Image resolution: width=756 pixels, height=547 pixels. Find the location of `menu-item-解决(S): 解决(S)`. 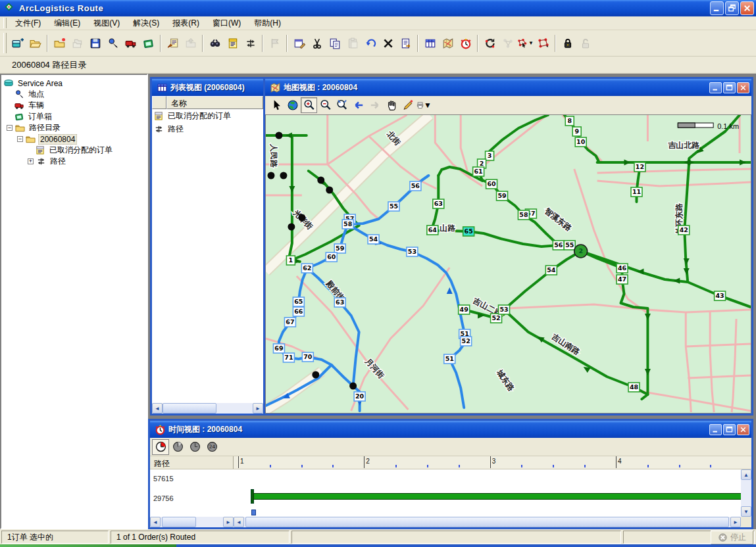

menu-item-解决(S): 解决(S) is located at coordinates (146, 23).